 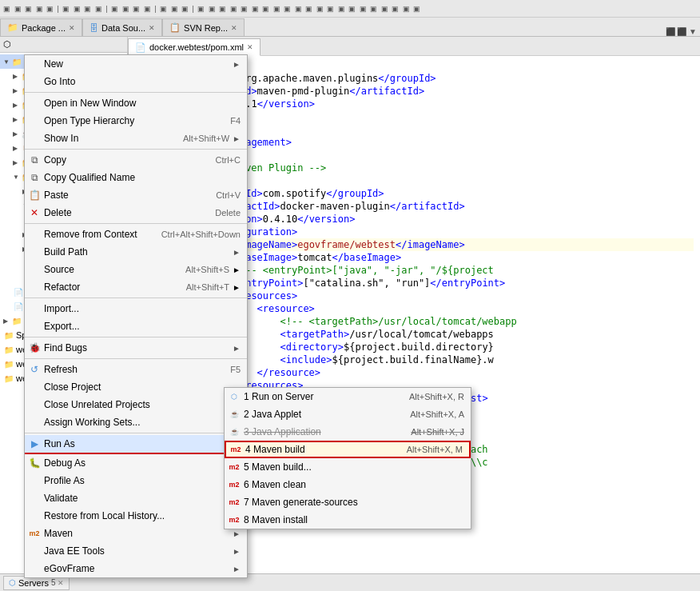 What do you see at coordinates (64, 45) in the screenshot?
I see `left-panel-toolbar: ⬡` at bounding box center [64, 45].